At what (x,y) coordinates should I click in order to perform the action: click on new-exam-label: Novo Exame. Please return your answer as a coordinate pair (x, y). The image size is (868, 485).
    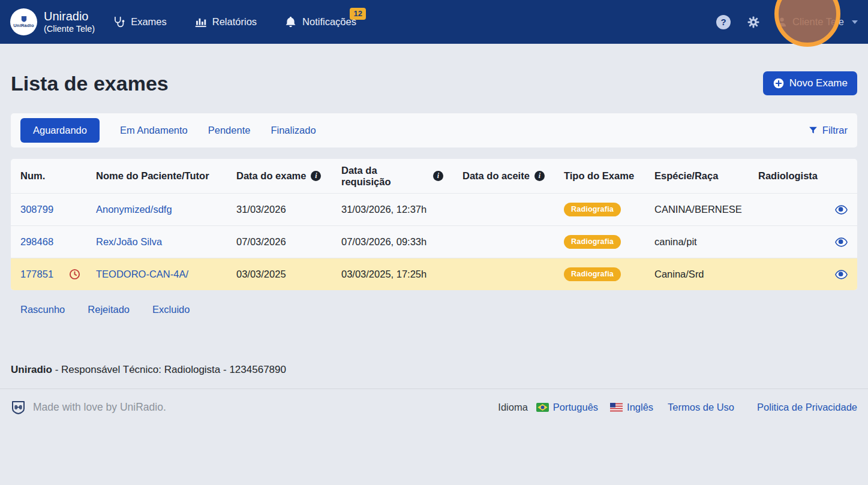
    Looking at the image, I should click on (818, 83).